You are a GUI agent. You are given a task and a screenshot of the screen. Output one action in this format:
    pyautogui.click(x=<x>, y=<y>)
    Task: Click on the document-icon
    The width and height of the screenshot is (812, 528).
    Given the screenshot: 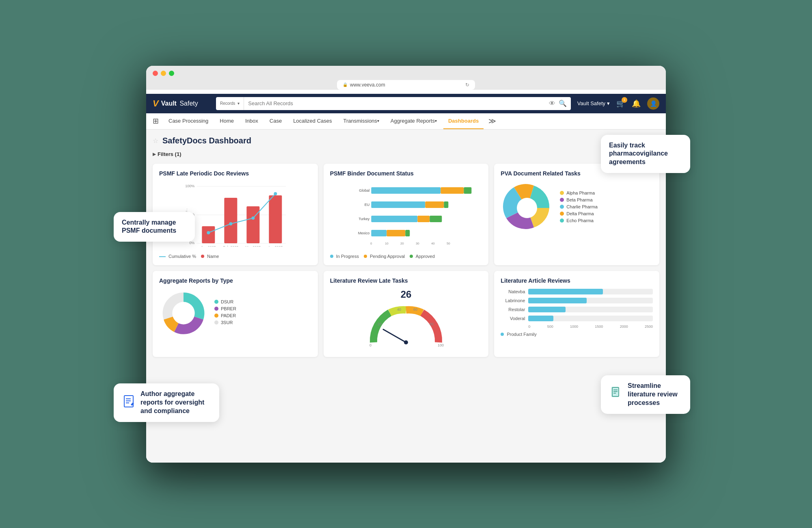 What is the action you would take?
    pyautogui.click(x=616, y=395)
    